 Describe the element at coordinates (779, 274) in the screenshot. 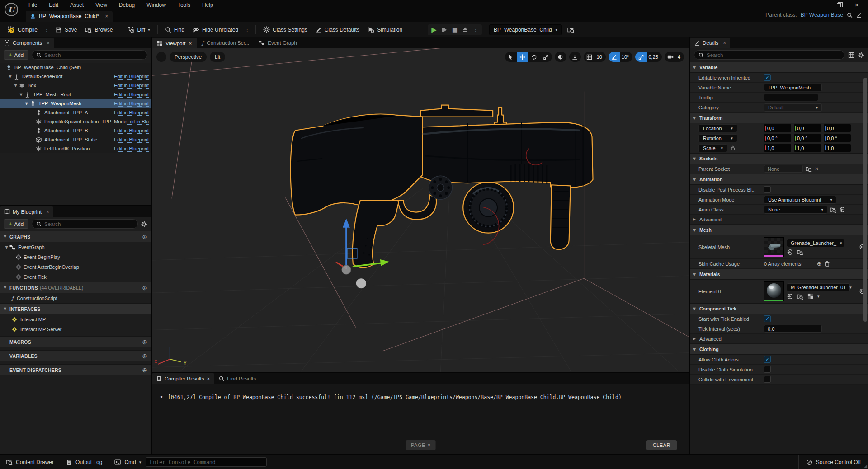

I see `materials-section-header: ▼Materials` at that location.